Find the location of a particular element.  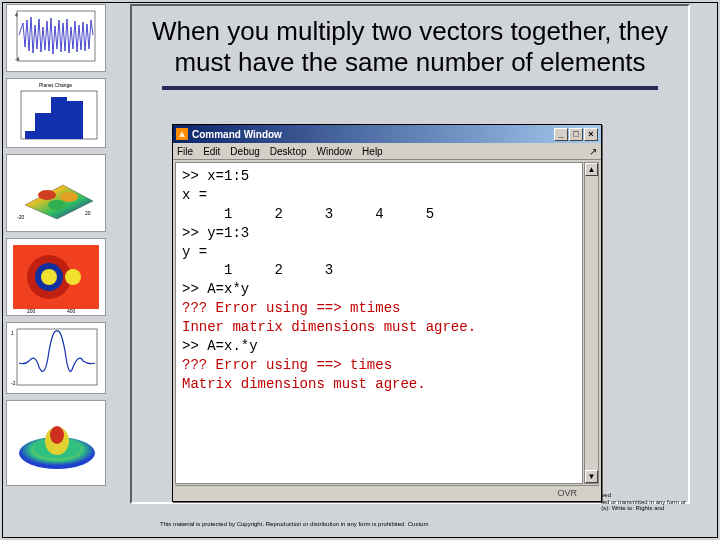

thumb-surface-3d: -20 20 is located at coordinates (56, 193).